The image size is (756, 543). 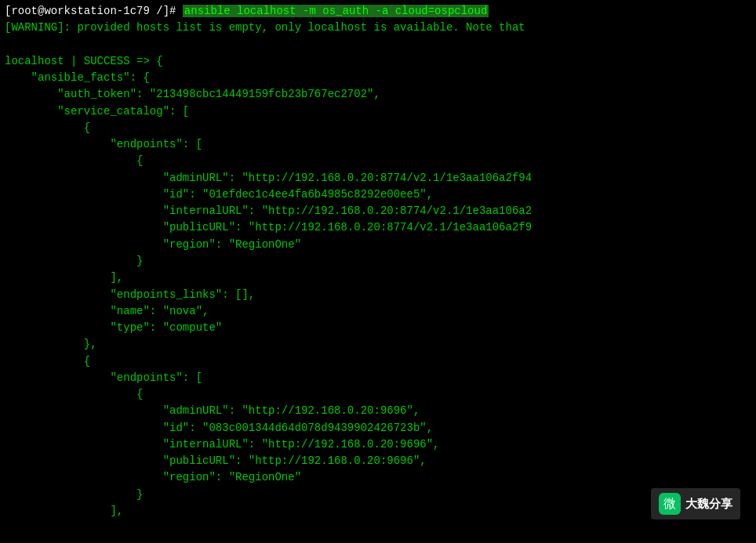 What do you see at coordinates (378, 345) in the screenshot?
I see `close-brace-1: },` at bounding box center [378, 345].